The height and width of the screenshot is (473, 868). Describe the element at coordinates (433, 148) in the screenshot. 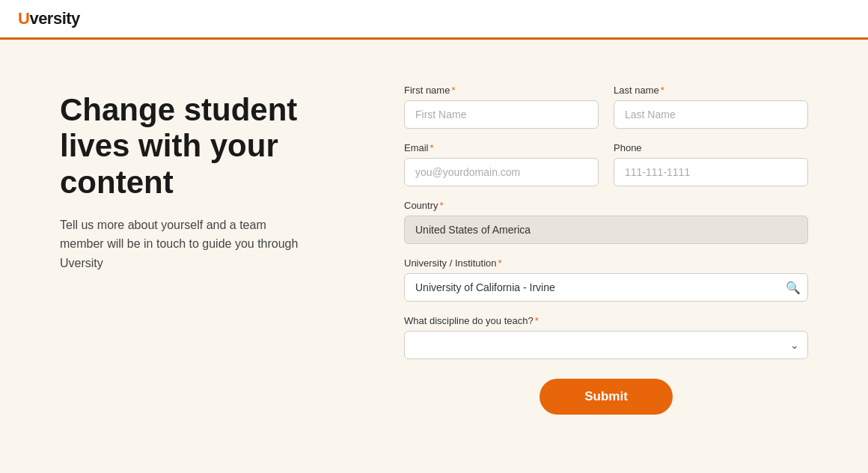

I see `required-star-3: *` at that location.